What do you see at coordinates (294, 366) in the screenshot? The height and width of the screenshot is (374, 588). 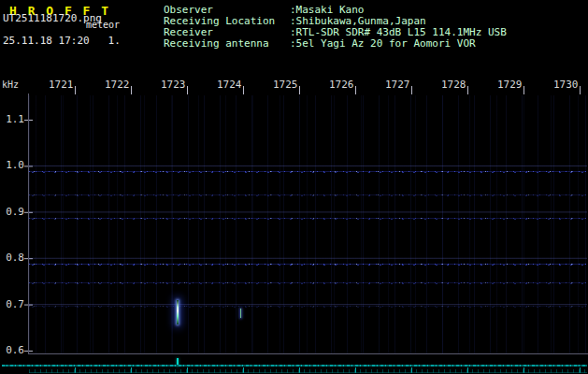 I see `signal-trace` at bounding box center [294, 366].